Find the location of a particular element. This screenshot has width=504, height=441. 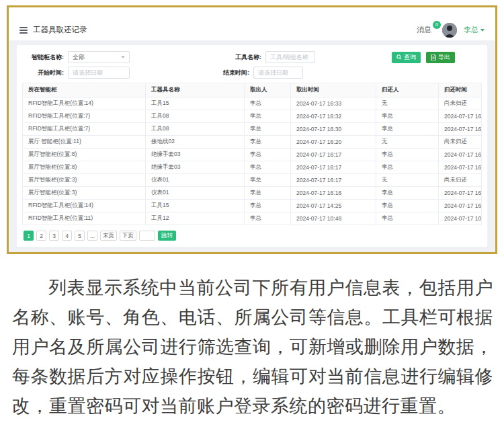

table-row: 展厅智能柜(位置:3)仪表01李总2024-07-17 16:17无尚未归还 is located at coordinates (253, 180).